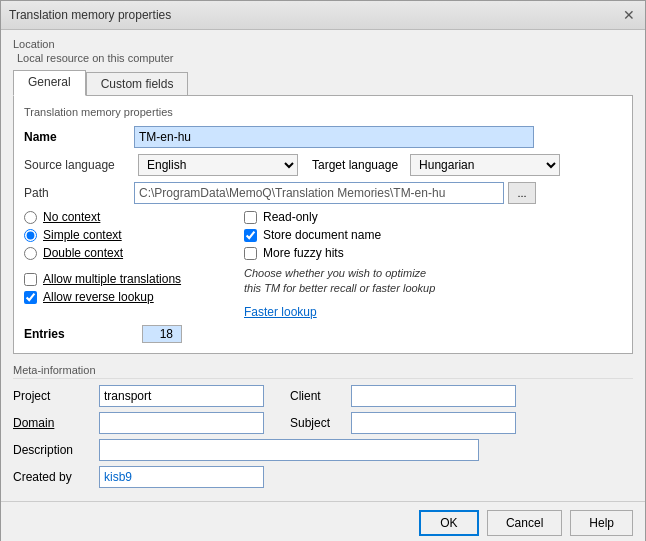  Describe the element at coordinates (218, 165) in the screenshot. I see `source-language-select: English` at that location.